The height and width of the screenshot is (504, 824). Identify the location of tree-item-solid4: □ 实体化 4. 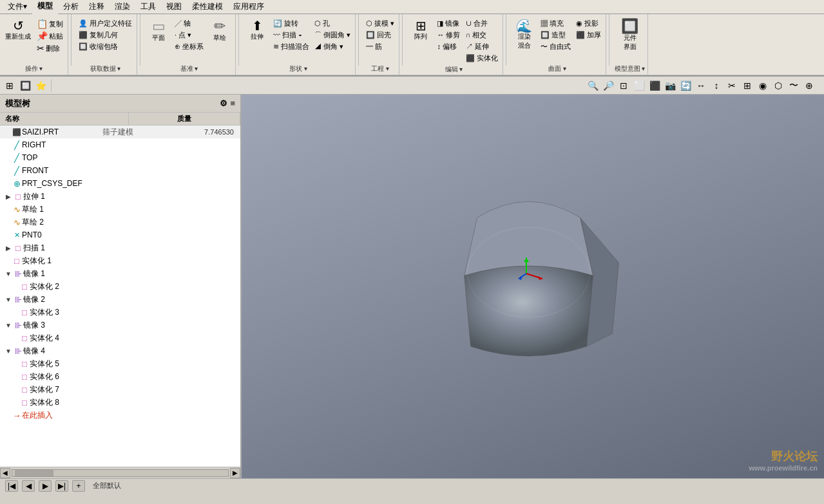
(120, 338).